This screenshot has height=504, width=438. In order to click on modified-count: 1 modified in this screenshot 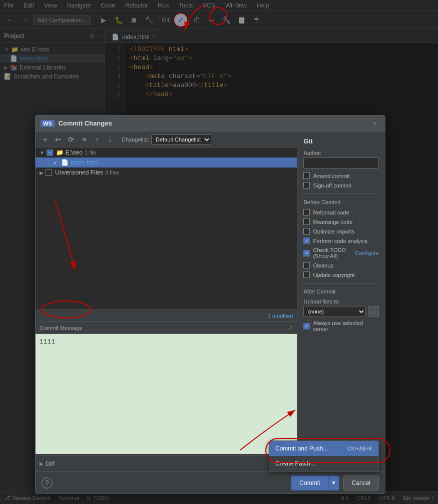, I will do `click(280, 316)`.